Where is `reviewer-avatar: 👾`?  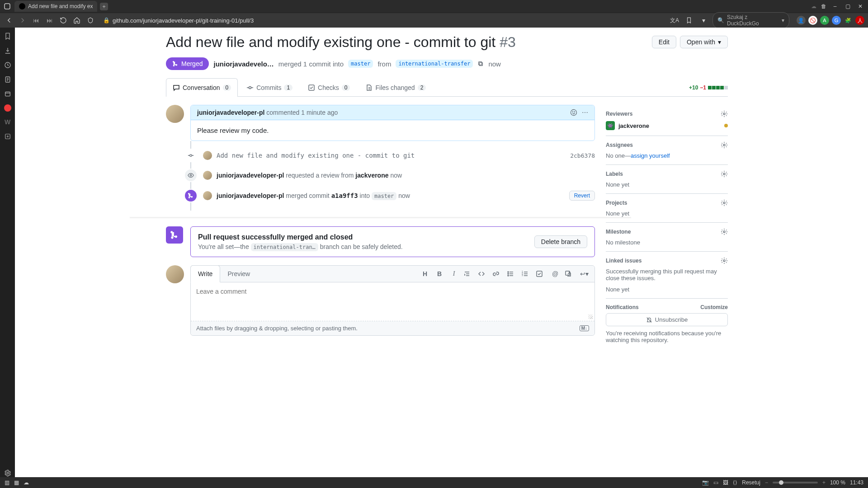
reviewer-avatar: 👾 is located at coordinates (610, 126).